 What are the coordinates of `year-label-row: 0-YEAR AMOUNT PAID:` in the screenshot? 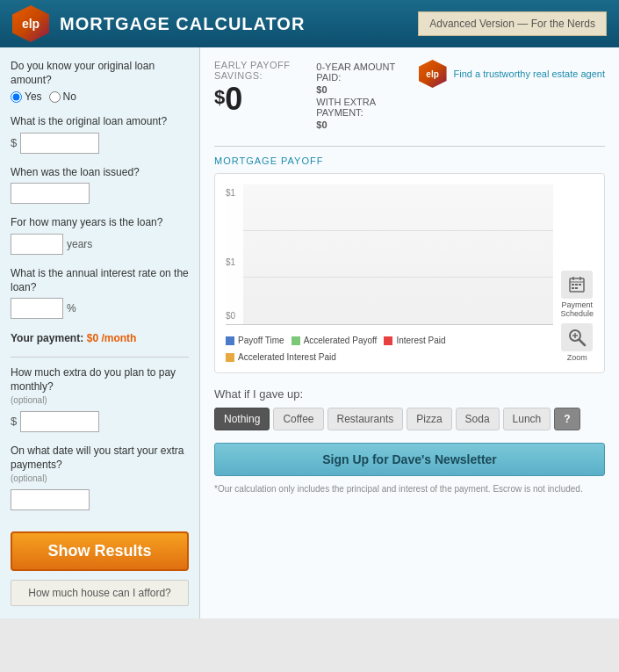 It's located at (360, 72).